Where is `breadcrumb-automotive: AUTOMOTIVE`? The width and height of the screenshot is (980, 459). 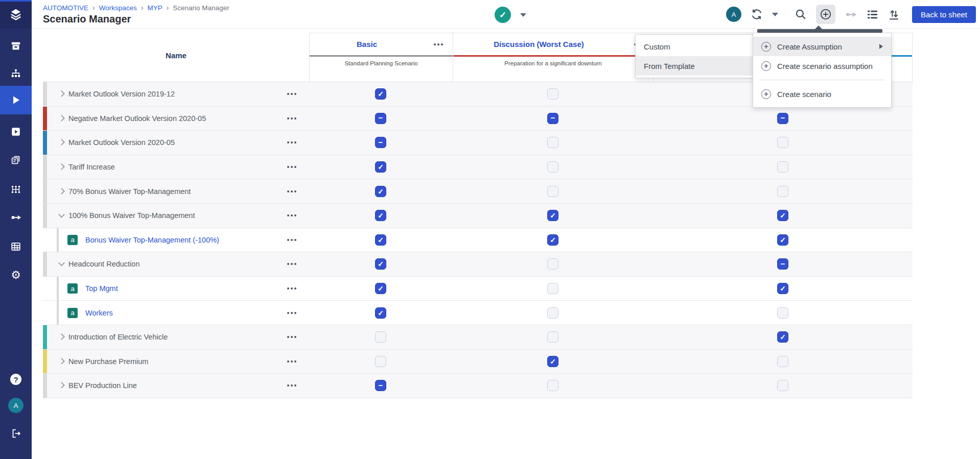
breadcrumb-automotive: AUTOMOTIVE is located at coordinates (65, 8).